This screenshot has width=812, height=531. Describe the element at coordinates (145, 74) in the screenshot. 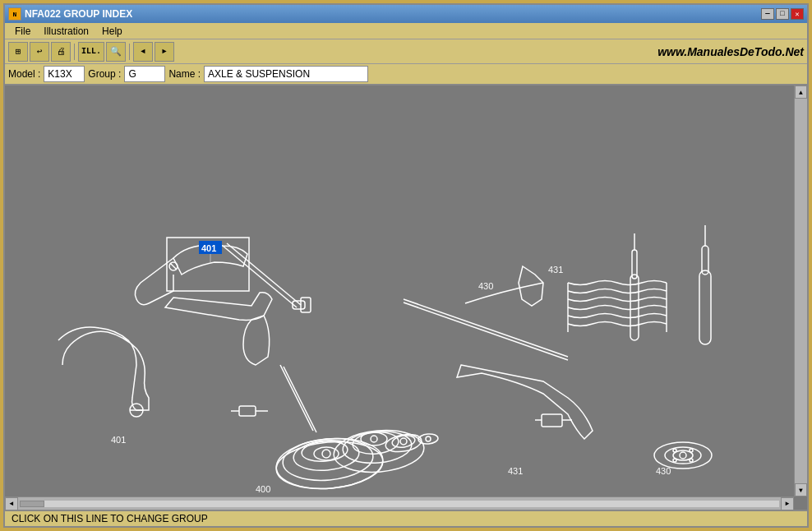

I see `group-value: G` at that location.